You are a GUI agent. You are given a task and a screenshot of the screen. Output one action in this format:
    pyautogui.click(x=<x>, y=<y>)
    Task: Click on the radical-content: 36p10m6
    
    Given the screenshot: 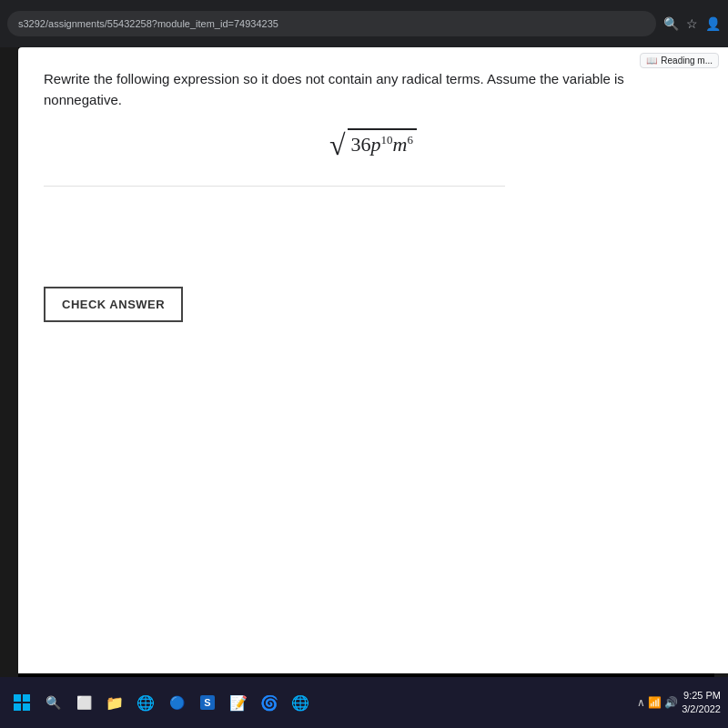 What is the action you would take?
    pyautogui.click(x=382, y=144)
    